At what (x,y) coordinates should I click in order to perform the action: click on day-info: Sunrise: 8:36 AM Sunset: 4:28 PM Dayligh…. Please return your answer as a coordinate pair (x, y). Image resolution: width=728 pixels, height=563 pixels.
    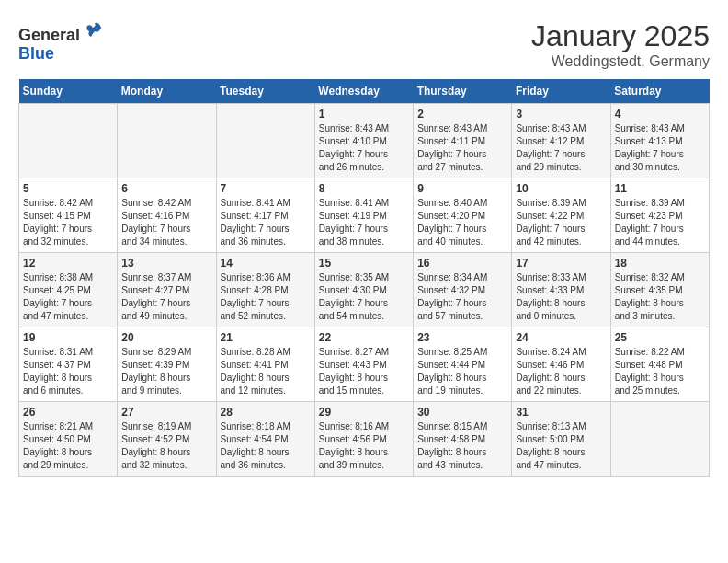
    Looking at the image, I should click on (266, 297).